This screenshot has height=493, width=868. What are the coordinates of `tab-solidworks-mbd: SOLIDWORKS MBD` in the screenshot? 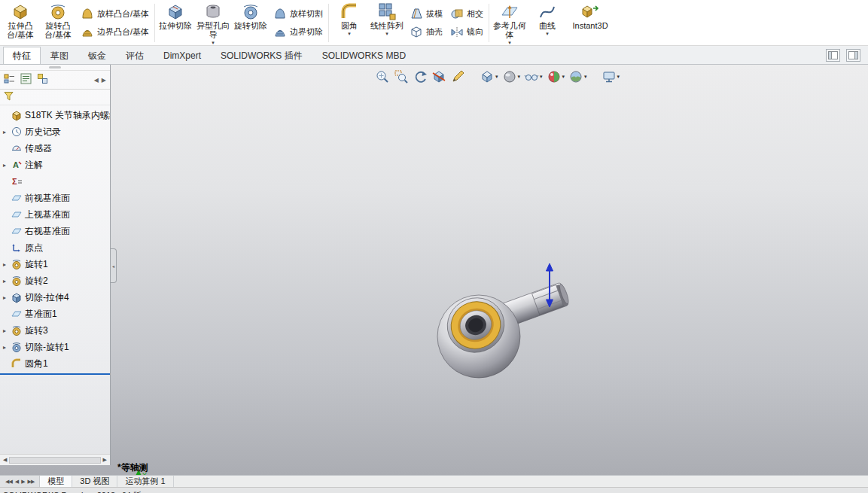 It's located at (364, 56).